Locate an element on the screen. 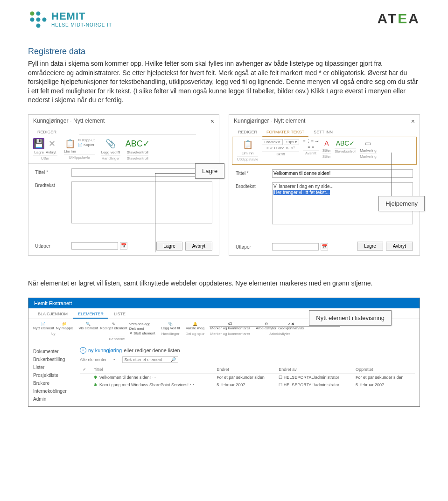 The height and width of the screenshot is (501, 448). font-size: 13px ▾ is located at coordinates (292, 142).